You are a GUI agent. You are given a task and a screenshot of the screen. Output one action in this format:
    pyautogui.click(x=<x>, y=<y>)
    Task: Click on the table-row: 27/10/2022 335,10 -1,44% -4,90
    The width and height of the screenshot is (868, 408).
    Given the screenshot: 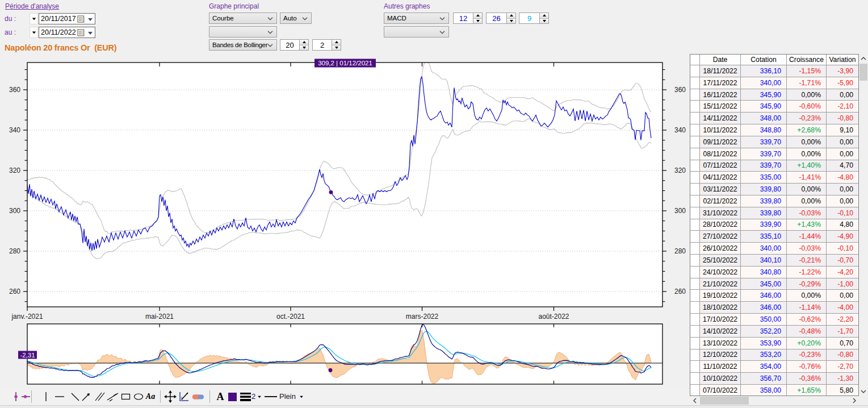 What is the action you would take?
    pyautogui.click(x=774, y=236)
    